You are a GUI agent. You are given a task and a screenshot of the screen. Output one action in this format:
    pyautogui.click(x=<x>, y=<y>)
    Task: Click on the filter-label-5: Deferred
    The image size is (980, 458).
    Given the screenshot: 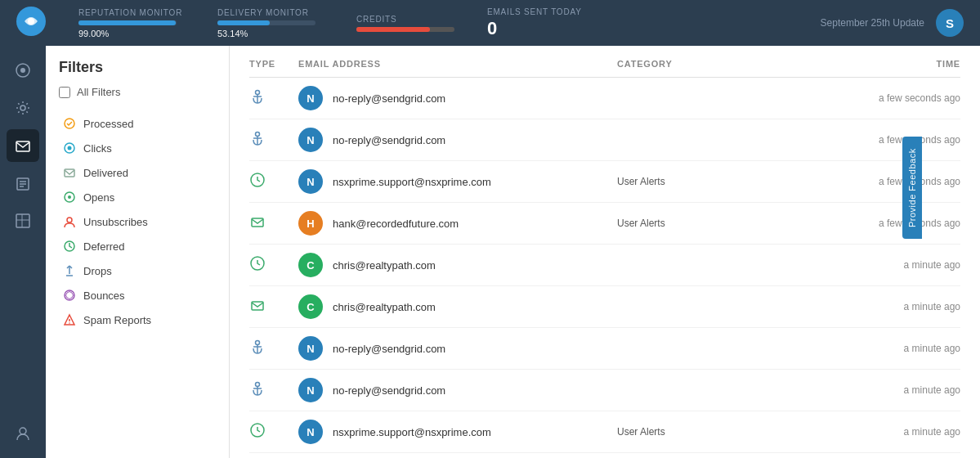 What is the action you would take?
    pyautogui.click(x=105, y=247)
    